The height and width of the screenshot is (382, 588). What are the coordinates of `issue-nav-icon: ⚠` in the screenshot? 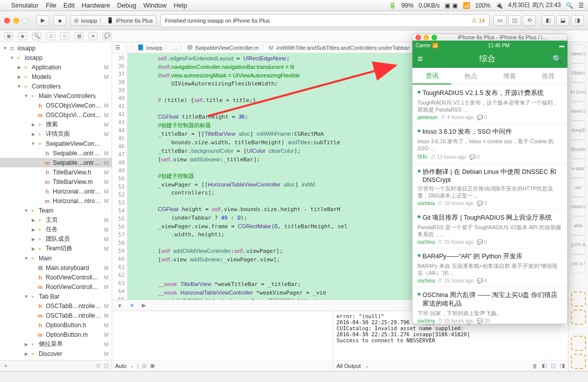 It's located at (51, 36).